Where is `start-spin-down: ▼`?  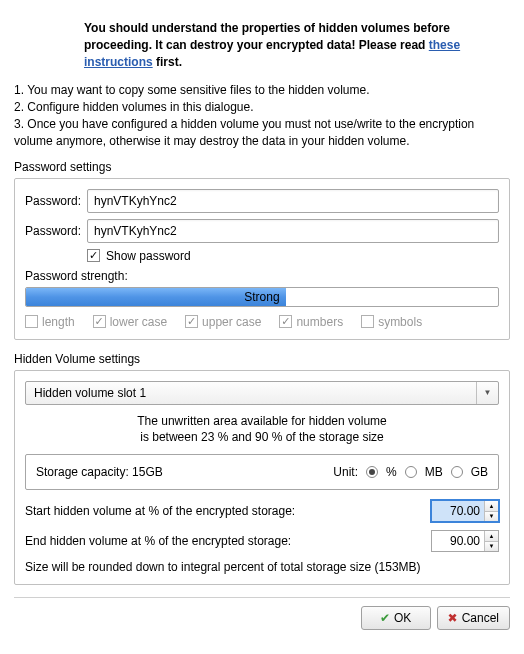 start-spin-down: ▼ is located at coordinates (492, 516).